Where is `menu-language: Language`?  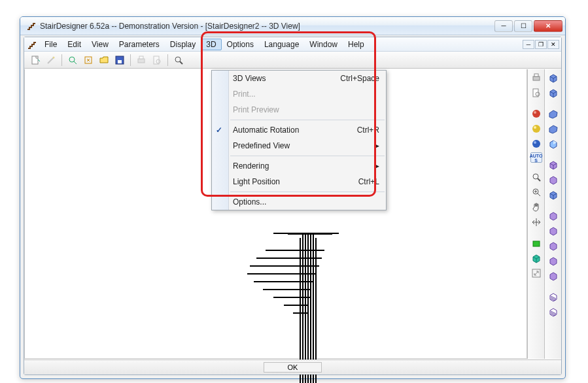 menu-language: Language is located at coordinates (281, 44).